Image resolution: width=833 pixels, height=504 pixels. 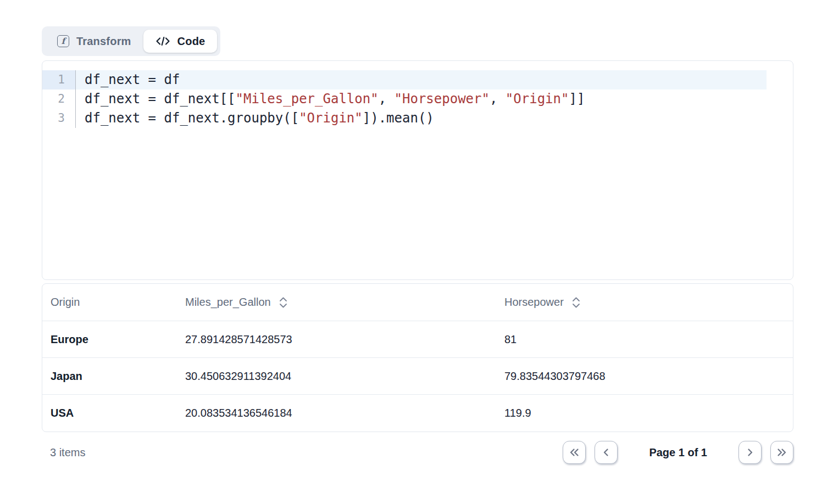 What do you see at coordinates (68, 452) in the screenshot?
I see `items-count: 3 items` at bounding box center [68, 452].